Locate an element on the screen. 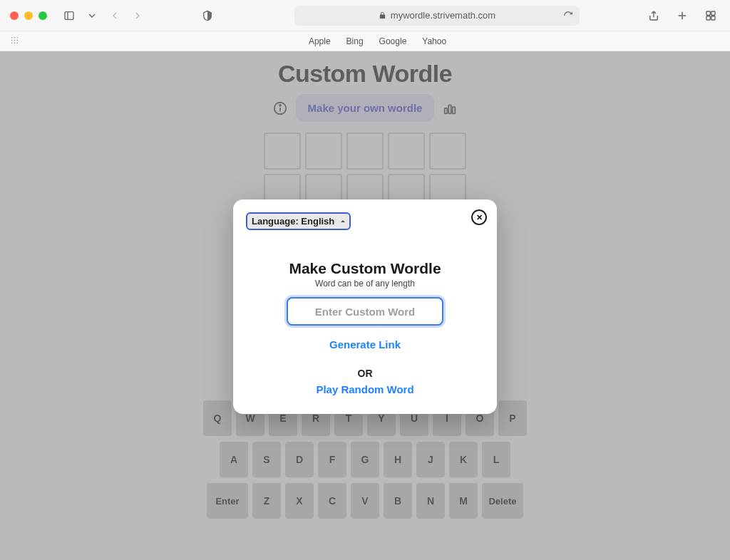  close-window-button is located at coordinates (14, 16).